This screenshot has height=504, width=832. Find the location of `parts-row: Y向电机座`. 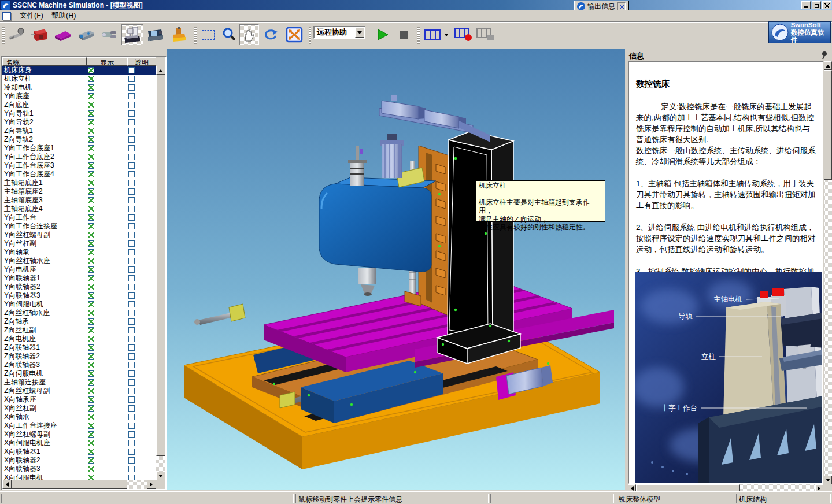

parts-row: Y向电机座 is located at coordinates (79, 269).